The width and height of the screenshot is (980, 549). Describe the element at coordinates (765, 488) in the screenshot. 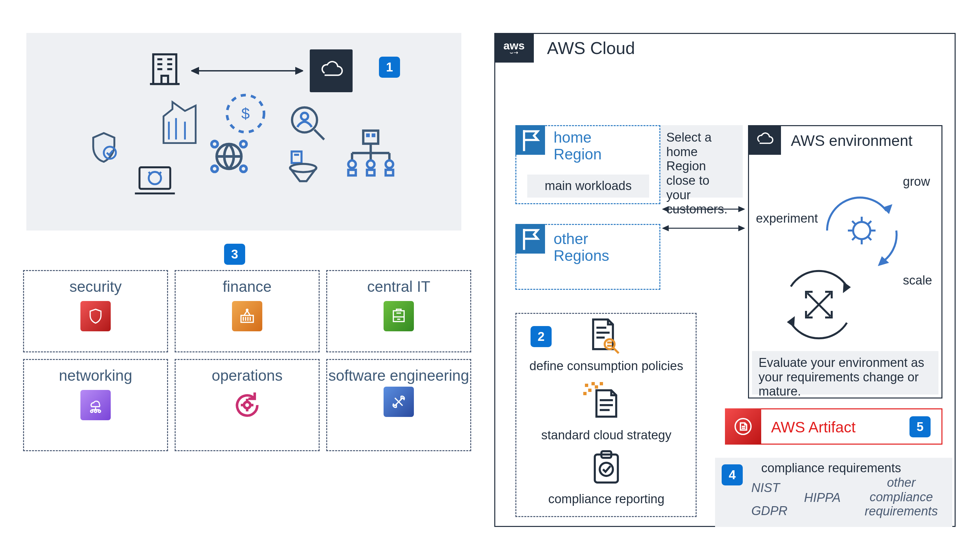

I see `compliance-nist: NIST` at that location.